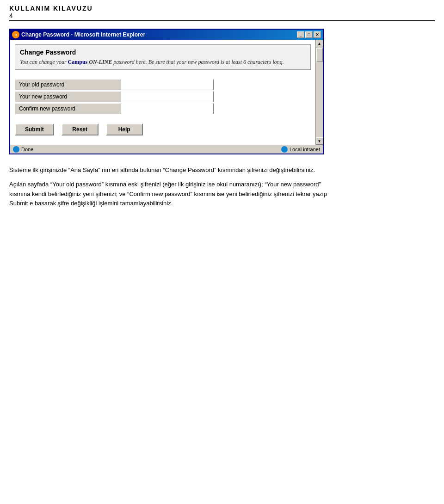 The image size is (444, 504). Describe the element at coordinates (309, 35) in the screenshot. I see `ie-titlebar-buttons: _ □ ✕` at that location.